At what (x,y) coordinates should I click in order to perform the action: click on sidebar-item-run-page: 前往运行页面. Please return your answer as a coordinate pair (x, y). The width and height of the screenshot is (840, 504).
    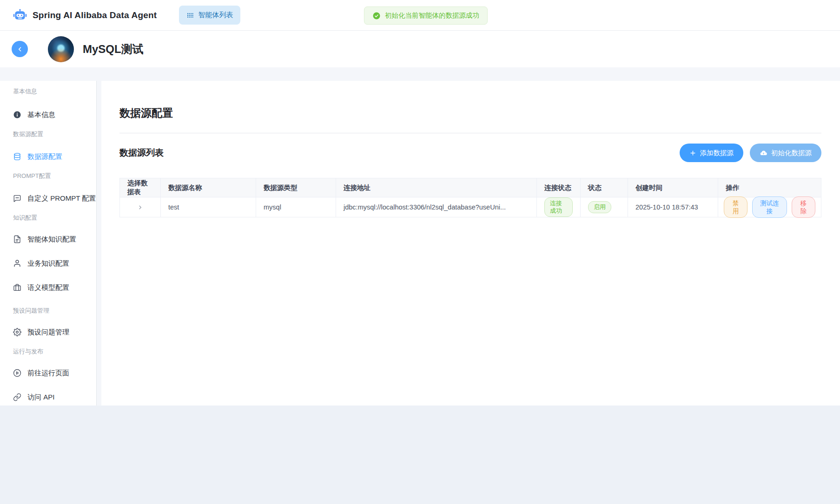
    Looking at the image, I should click on (48, 373).